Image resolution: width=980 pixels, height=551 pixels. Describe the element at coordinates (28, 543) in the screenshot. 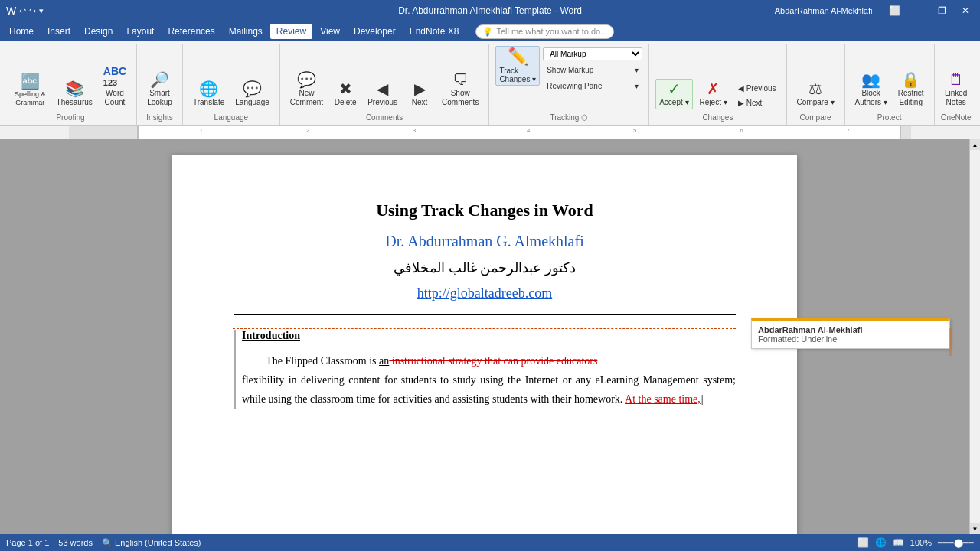

I see `page-number: Page 1 of 1` at that location.